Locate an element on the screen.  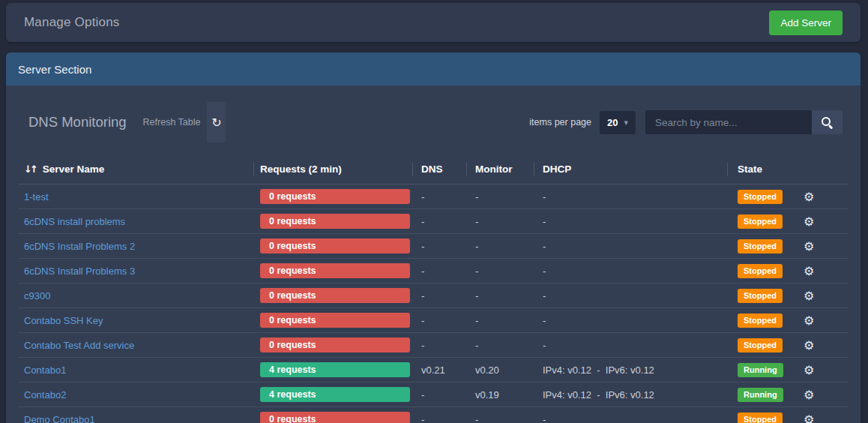
table-row: Contabo1 4 requests v0.21 v0.20 IPv4: v0… is located at coordinates (433, 370).